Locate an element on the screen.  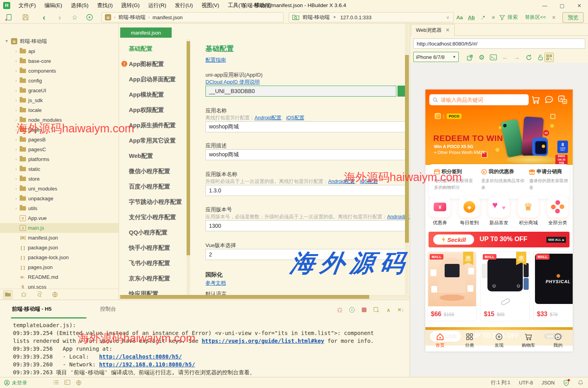
tree-file-row: package-lock.json is located at coordinates (59, 258).